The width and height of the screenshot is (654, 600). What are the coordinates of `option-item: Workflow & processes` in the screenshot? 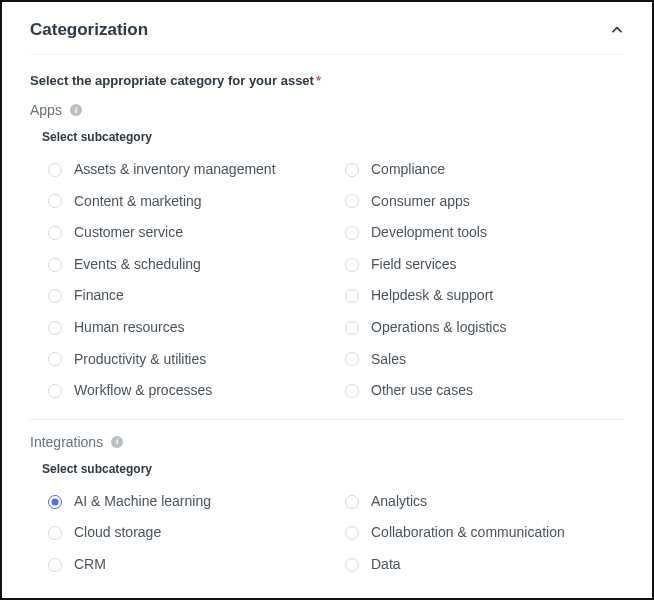 It's located at (184, 391).